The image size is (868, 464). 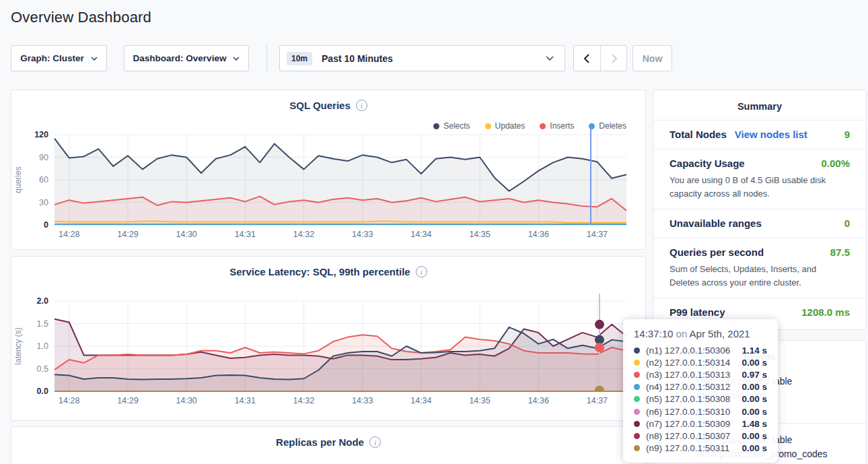 What do you see at coordinates (847, 224) in the screenshot?
I see `summary-value: 0` at bounding box center [847, 224].